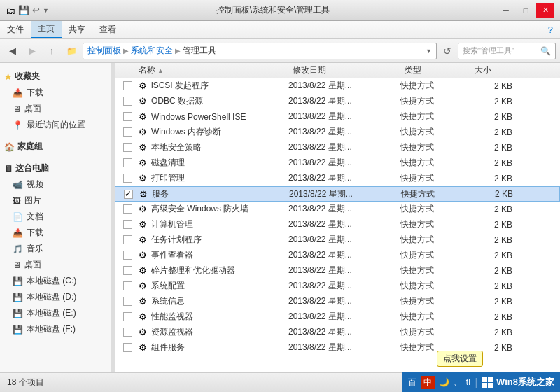  I want to click on sidebar-item-本地磁盘 (F:): 💾本地磁盘 (F:), so click(56, 329).